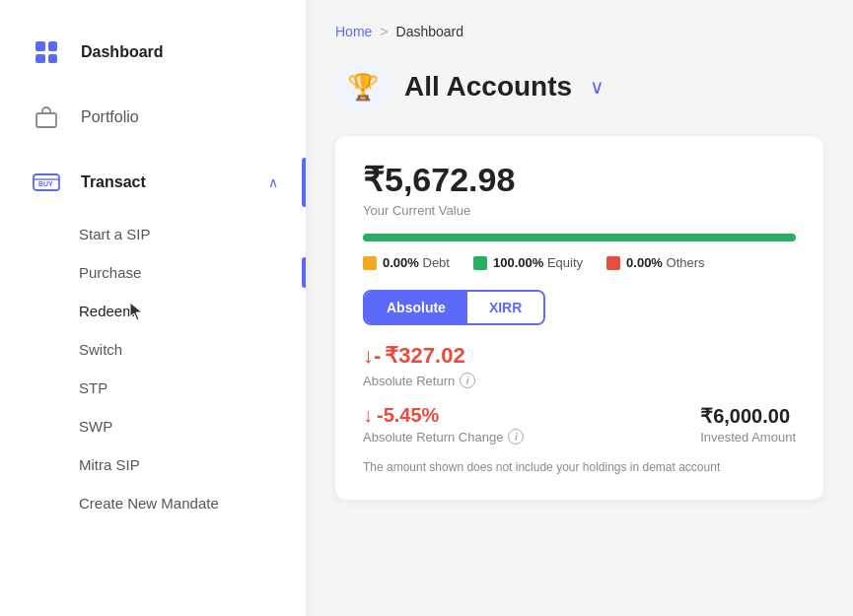 This screenshot has width=853, height=616. What do you see at coordinates (273, 182) in the screenshot?
I see `transact-chevron-icon: ∧` at bounding box center [273, 182].